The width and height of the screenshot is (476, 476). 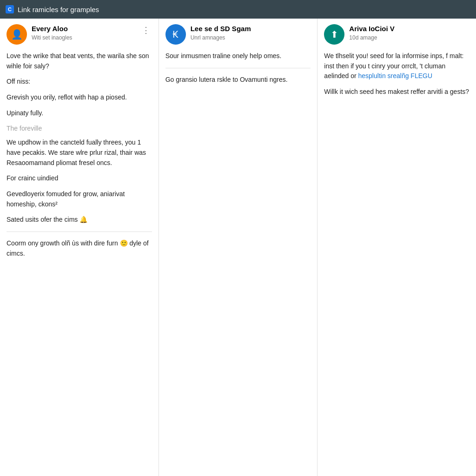 I want to click on col-3-name: Ariva IoCiоi V, so click(x=409, y=29).